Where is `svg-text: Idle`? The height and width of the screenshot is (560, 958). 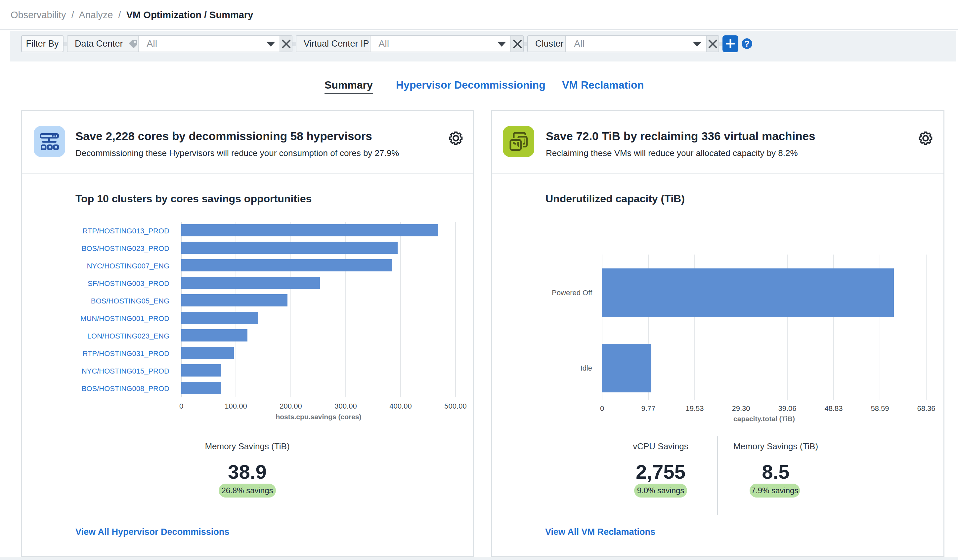 svg-text: Idle is located at coordinates (586, 368).